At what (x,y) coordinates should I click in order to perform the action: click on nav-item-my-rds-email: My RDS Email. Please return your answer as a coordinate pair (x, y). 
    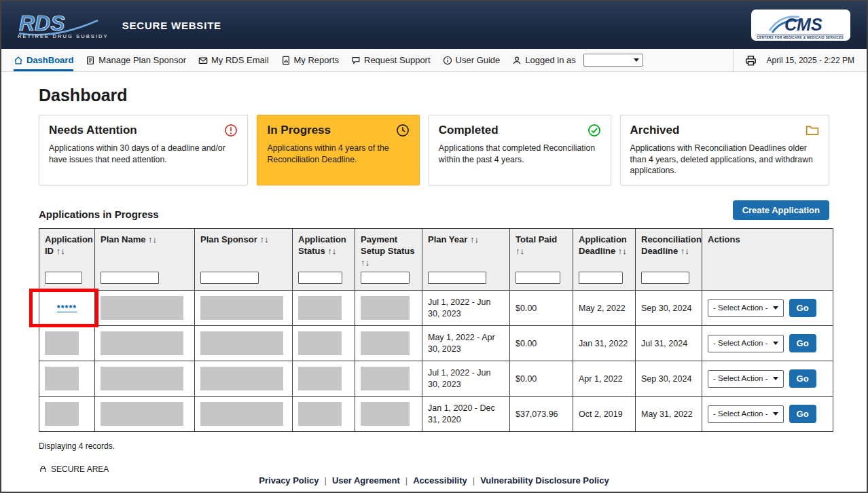
    Looking at the image, I should click on (234, 60).